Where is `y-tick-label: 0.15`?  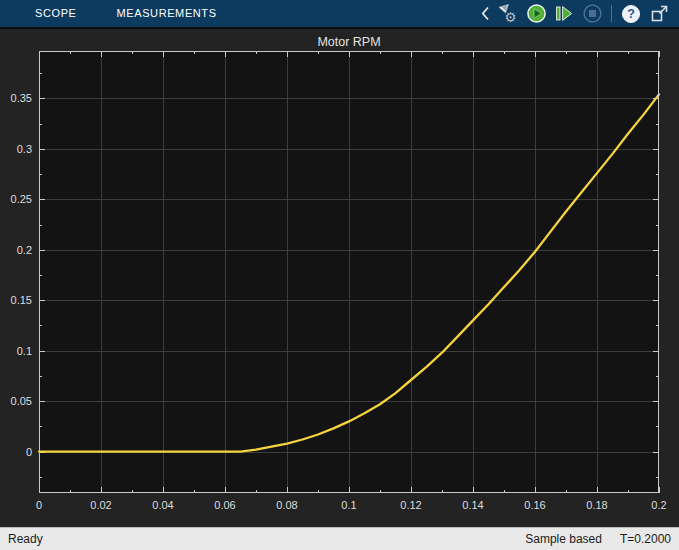
y-tick-label: 0.15 is located at coordinates (22, 300).